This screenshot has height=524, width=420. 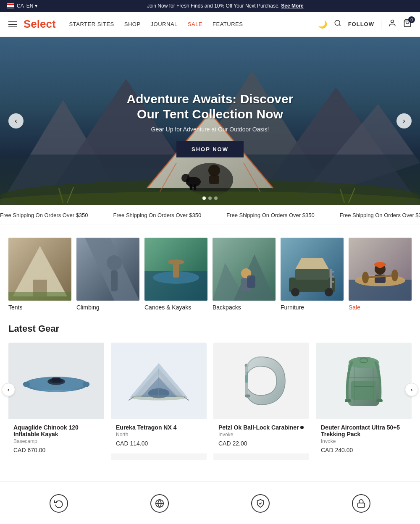 What do you see at coordinates (59, 503) in the screenshot?
I see `footer-return-icon-item` at bounding box center [59, 503].